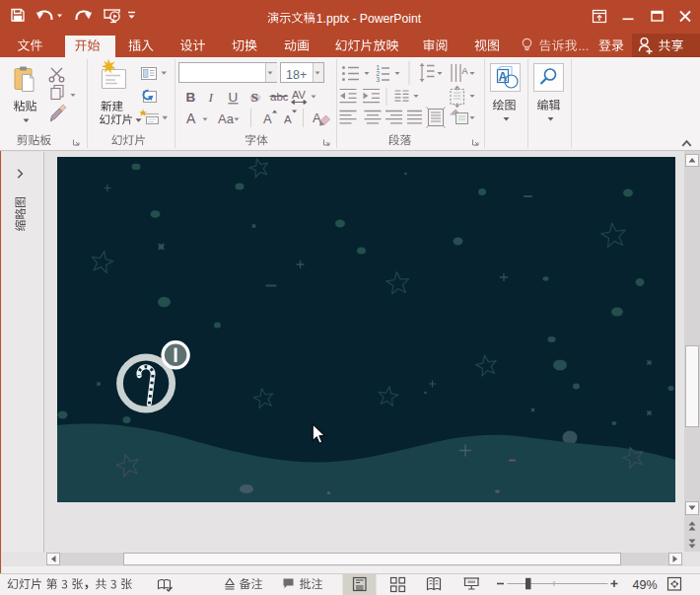 This screenshot has height=595, width=700. What do you see at coordinates (300, 95) in the screenshot?
I see `svg-text: AV` at bounding box center [300, 95].